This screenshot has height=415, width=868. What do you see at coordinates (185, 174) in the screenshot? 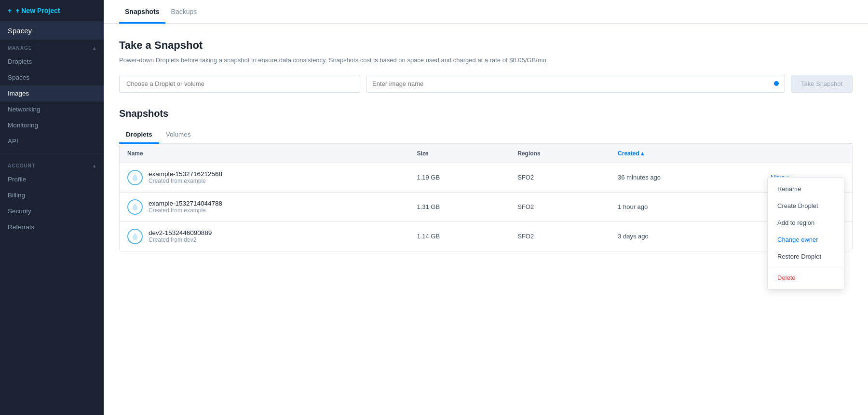
I see `snapshot-name-1: example-1532716212568` at bounding box center [185, 174].